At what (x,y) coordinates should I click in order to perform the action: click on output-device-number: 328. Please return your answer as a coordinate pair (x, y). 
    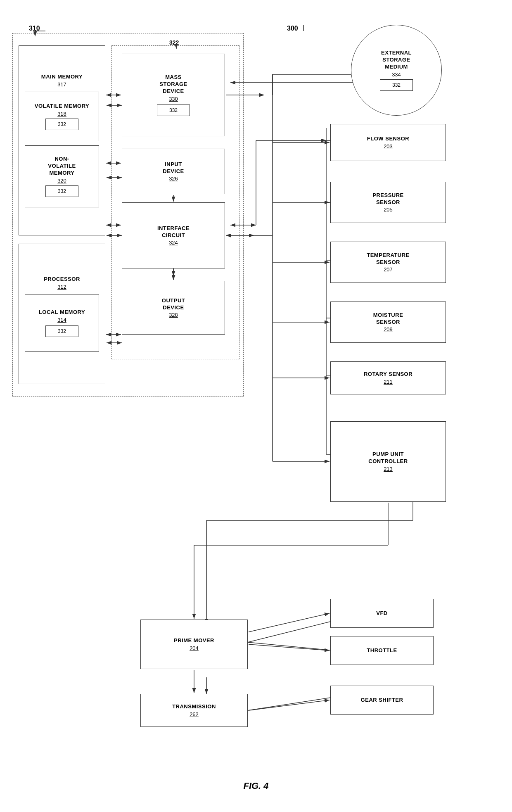
    Looking at the image, I should click on (173, 315).